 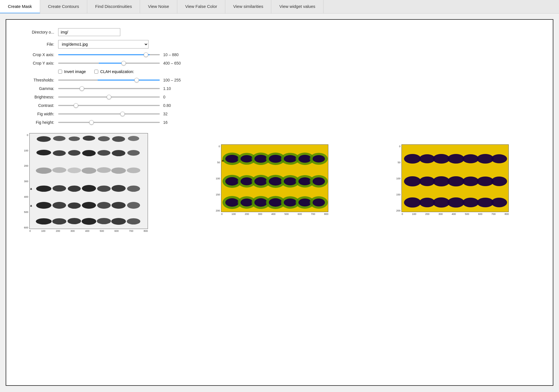 I want to click on fig-width-slider-container: 32, so click(x=122, y=114).